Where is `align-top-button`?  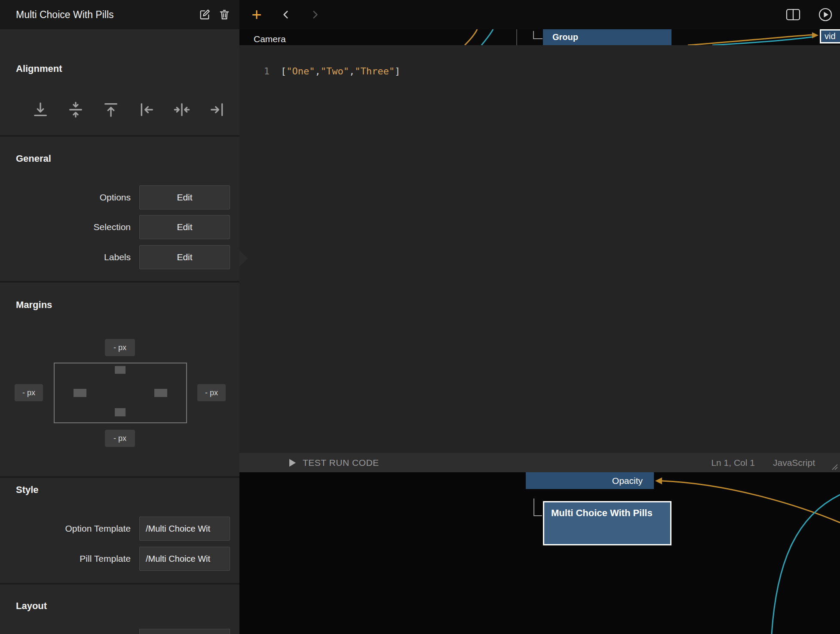 align-top-button is located at coordinates (111, 110).